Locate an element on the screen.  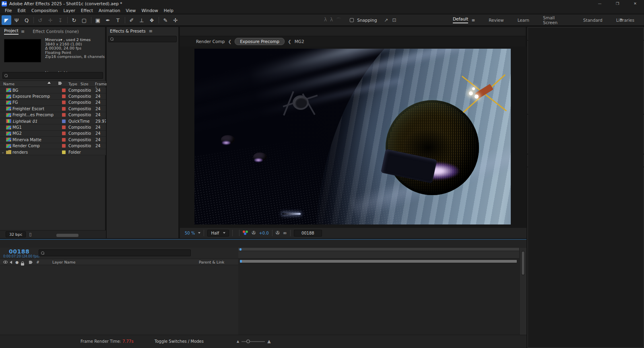
rotation-tool: ↻ is located at coordinates (74, 20).